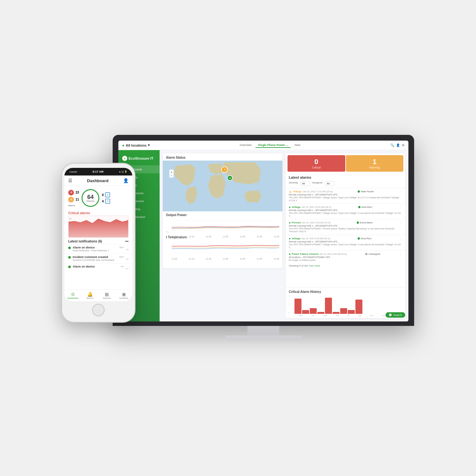 The height and width of the screenshot is (476, 476). I want to click on phone-nav-dashboard-label: Dashboard, so click(73, 298).